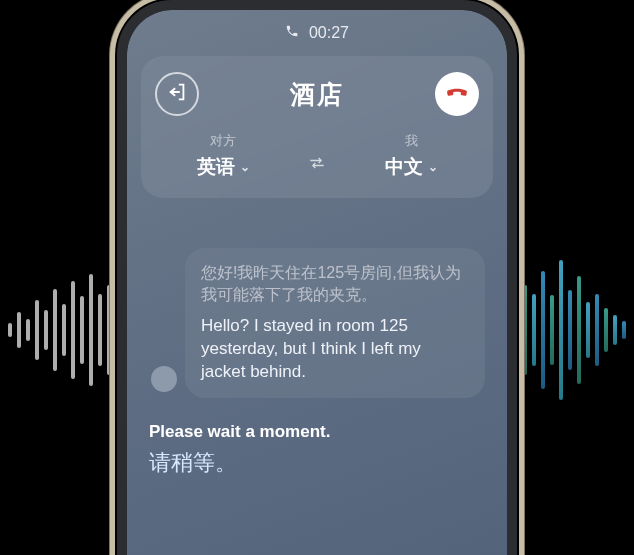  I want to click on hangup-button, so click(457, 94).